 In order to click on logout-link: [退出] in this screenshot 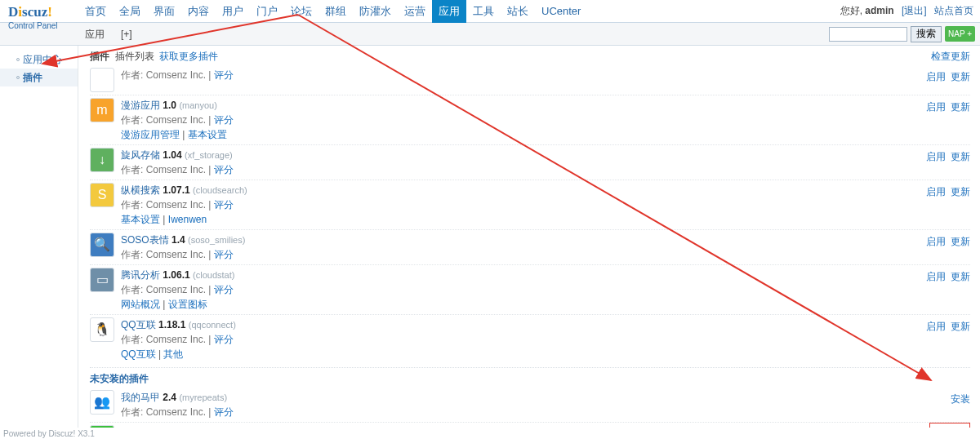, I will do `click(915, 11)`.